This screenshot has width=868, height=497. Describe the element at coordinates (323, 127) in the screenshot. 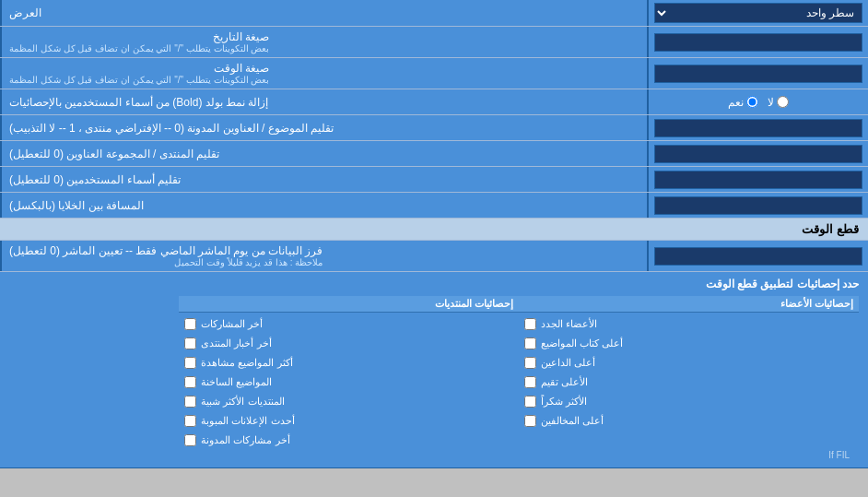

I see `topic-title-count-label: تقليم الموضوع / العناوين المدونة (0 -- ا…` at that location.